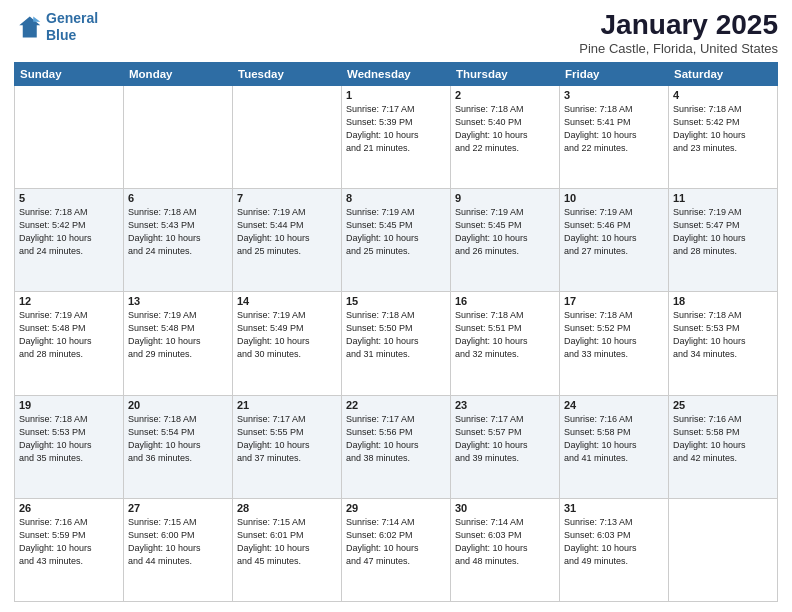  I want to click on day-number: 14, so click(287, 301).